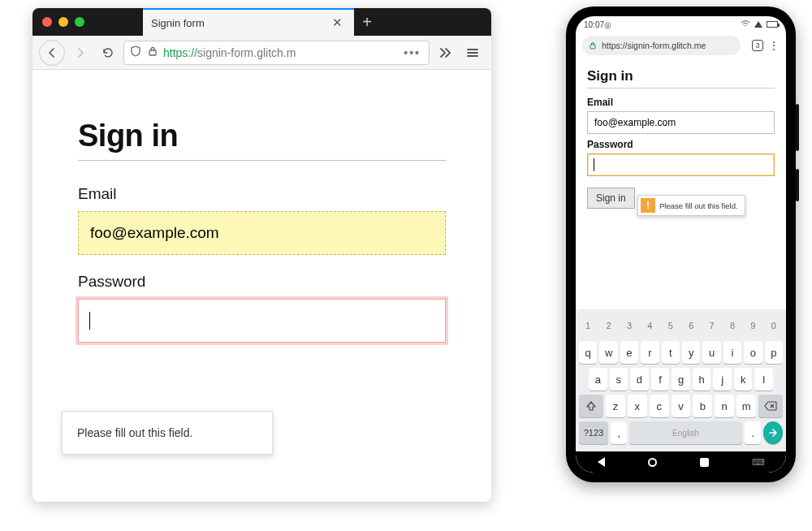 This screenshot has width=812, height=531. Describe the element at coordinates (680, 24) in the screenshot. I see `status-bar: 10:07 ◎` at that location.